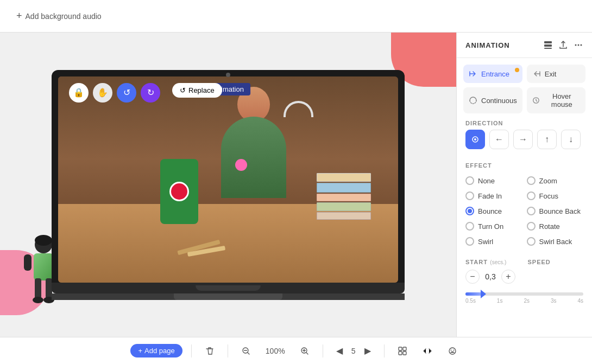 The width and height of the screenshot is (592, 364). Describe the element at coordinates (556, 74) in the screenshot. I see `tab-exit: Exit` at that location.